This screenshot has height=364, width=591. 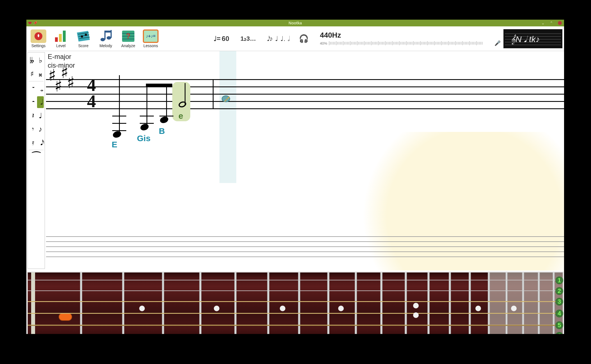 What do you see at coordinates (32, 89) in the screenshot?
I see `whole-rest-button: 𝄻` at bounding box center [32, 89].